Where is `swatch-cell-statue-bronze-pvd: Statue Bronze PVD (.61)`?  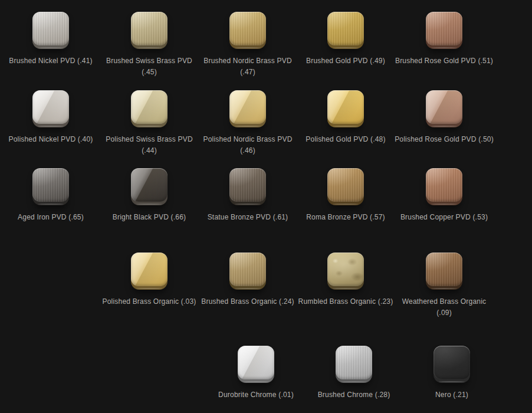 swatch-cell-statue-bronze-pvd: Statue Bronze PVD (.61) is located at coordinates (248, 196).